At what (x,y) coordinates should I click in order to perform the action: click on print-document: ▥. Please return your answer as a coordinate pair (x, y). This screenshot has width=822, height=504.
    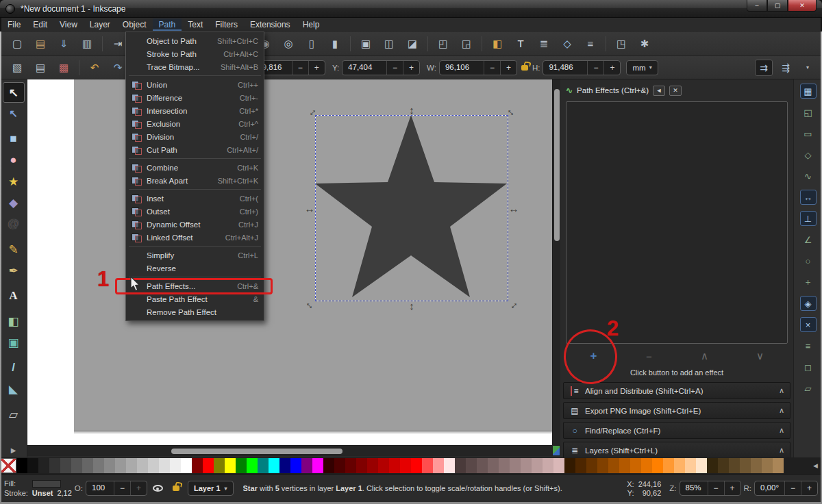
    Looking at the image, I should click on (87, 44).